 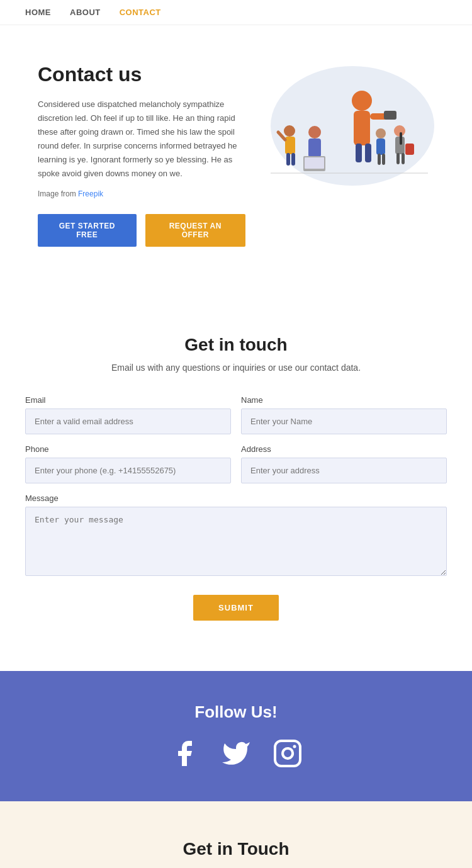 I want to click on footer-touch-title: Get in Touch, so click(x=236, y=849).